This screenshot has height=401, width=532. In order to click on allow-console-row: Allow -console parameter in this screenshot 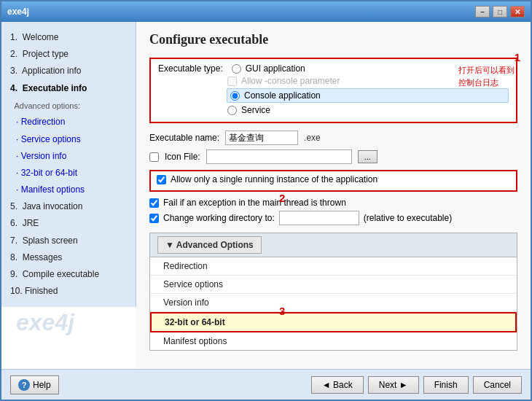, I will do `click(334, 81)`.